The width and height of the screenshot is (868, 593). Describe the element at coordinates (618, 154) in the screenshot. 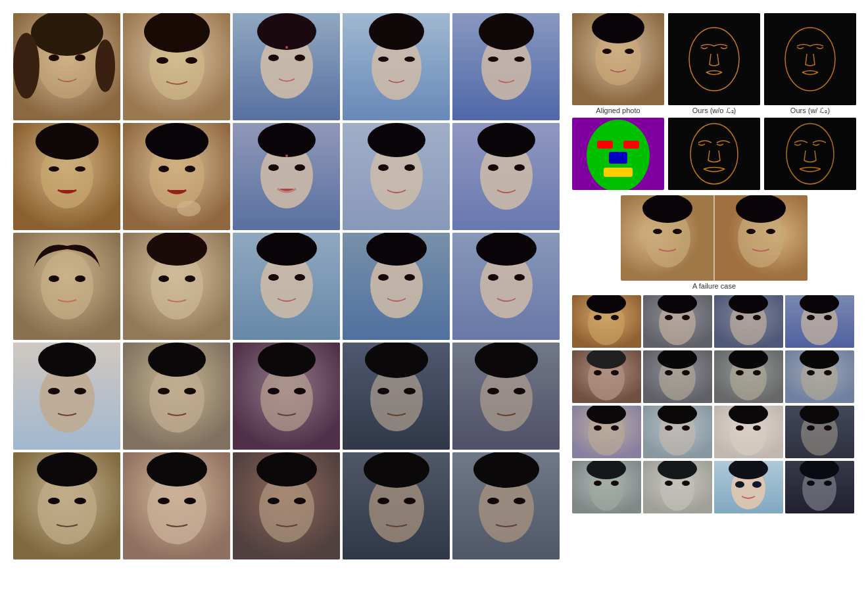

I see `segmentation-mask` at that location.